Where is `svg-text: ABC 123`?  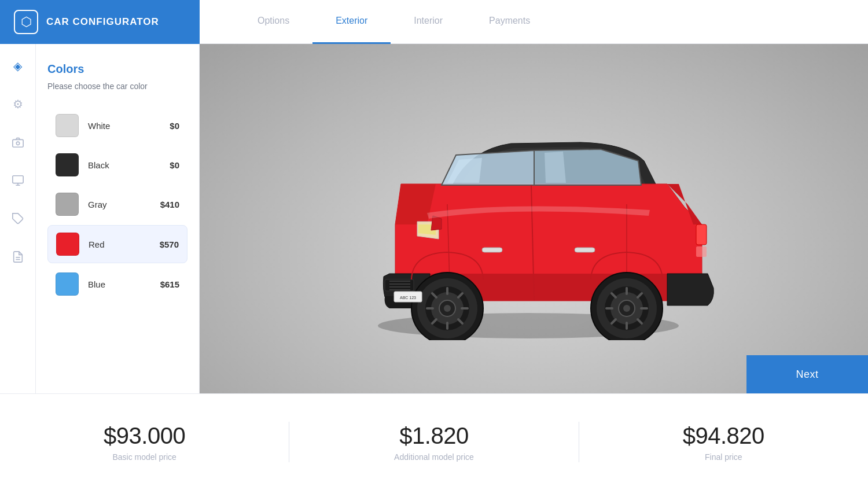
svg-text: ABC 123 is located at coordinates (407, 297).